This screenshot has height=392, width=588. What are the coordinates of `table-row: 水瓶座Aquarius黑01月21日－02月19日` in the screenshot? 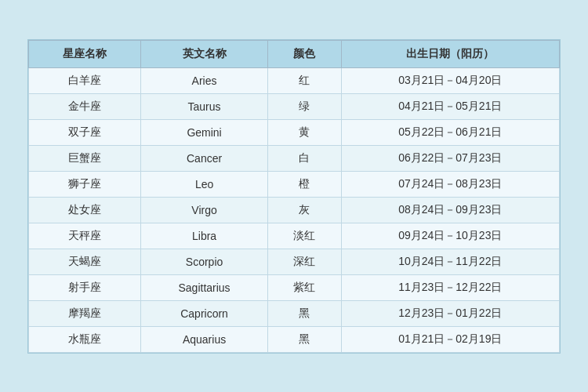 It's located at (295, 339).